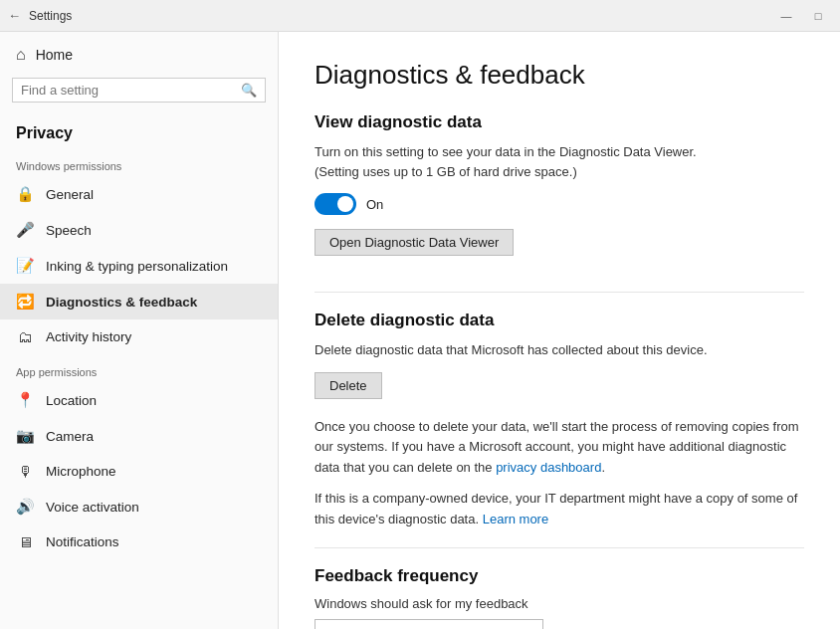 The width and height of the screenshot is (840, 629). I want to click on back-icon: ←, so click(14, 16).